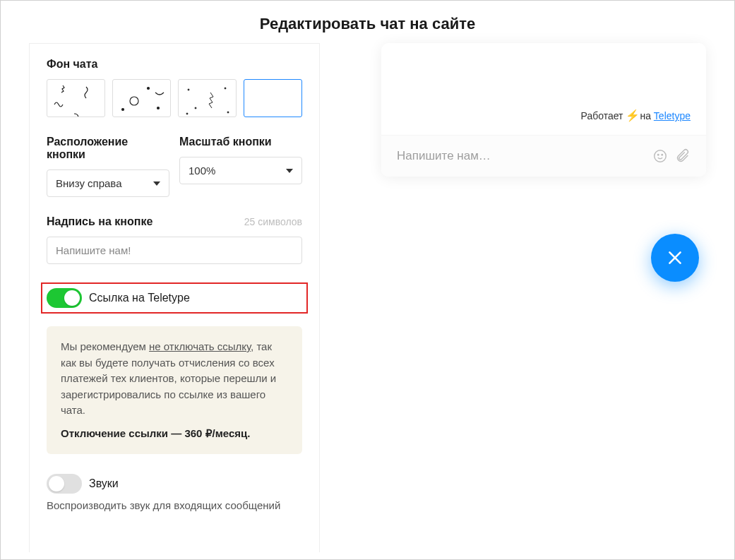 This screenshot has height=560, width=735. What do you see at coordinates (544, 89) in the screenshot?
I see `preview-body: Работает ⚡на Teletype` at bounding box center [544, 89].